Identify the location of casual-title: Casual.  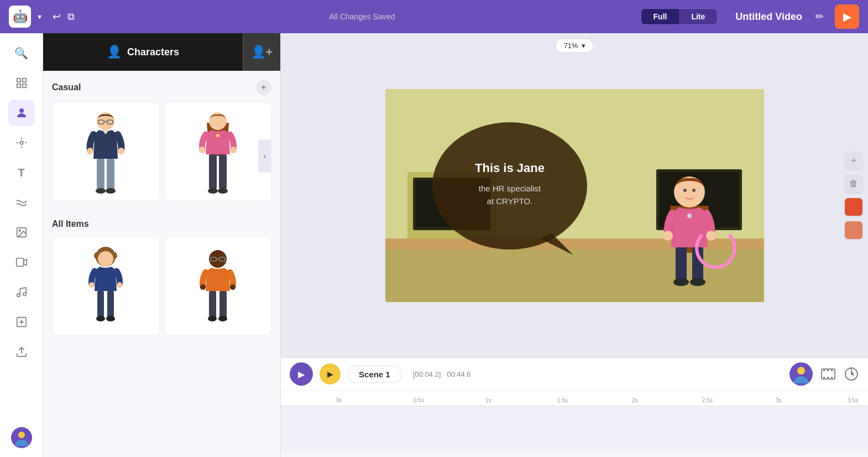
(66, 87).